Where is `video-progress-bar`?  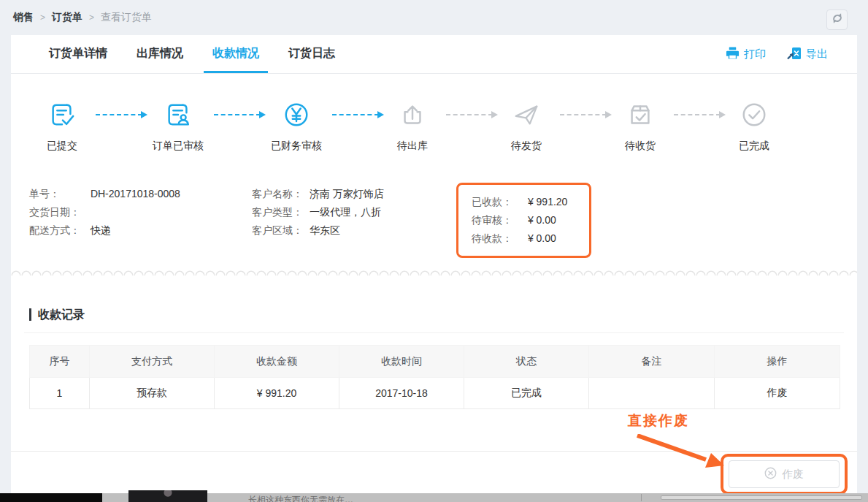 video-progress-bar is located at coordinates (761, 498).